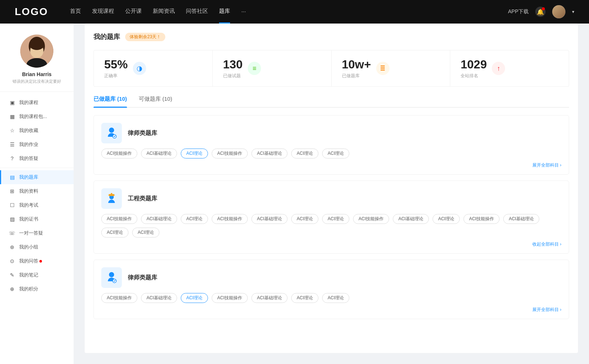  What do you see at coordinates (155, 101) in the screenshot?
I see `tab-item: 可做题库 (10)` at bounding box center [155, 101].